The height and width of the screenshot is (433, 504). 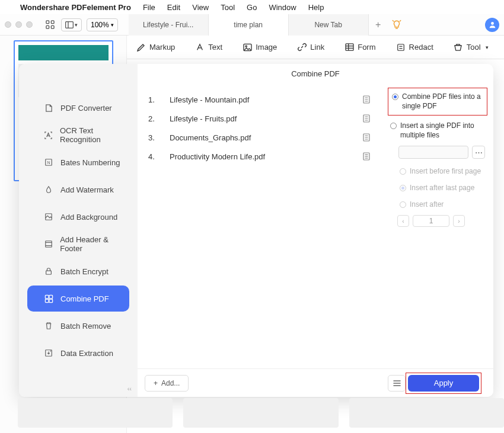 I want to click on text-icon, so click(x=200, y=47).